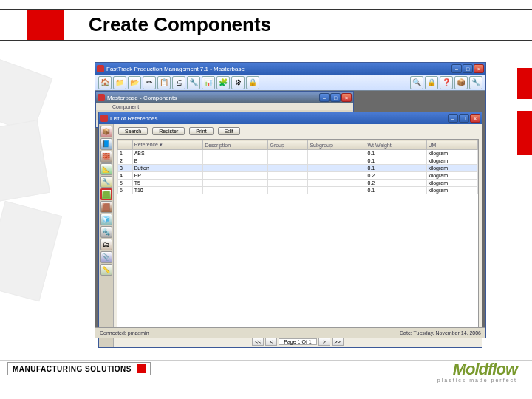 This screenshot has height=399, width=532. I want to click on column-header: Wt Weight, so click(396, 145).